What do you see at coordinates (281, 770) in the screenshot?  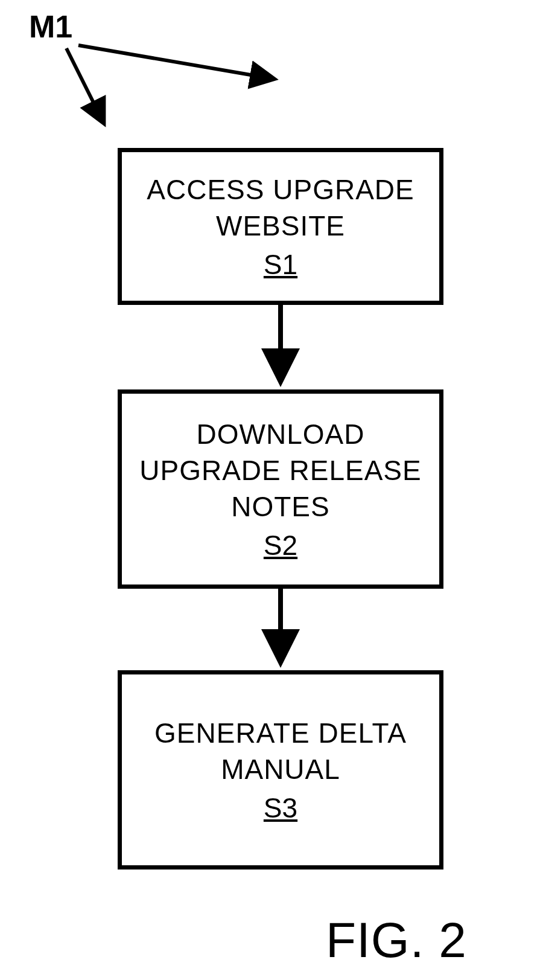 I see `flow-step-s3: GENERATE DELTA MANUAL S3` at bounding box center [281, 770].